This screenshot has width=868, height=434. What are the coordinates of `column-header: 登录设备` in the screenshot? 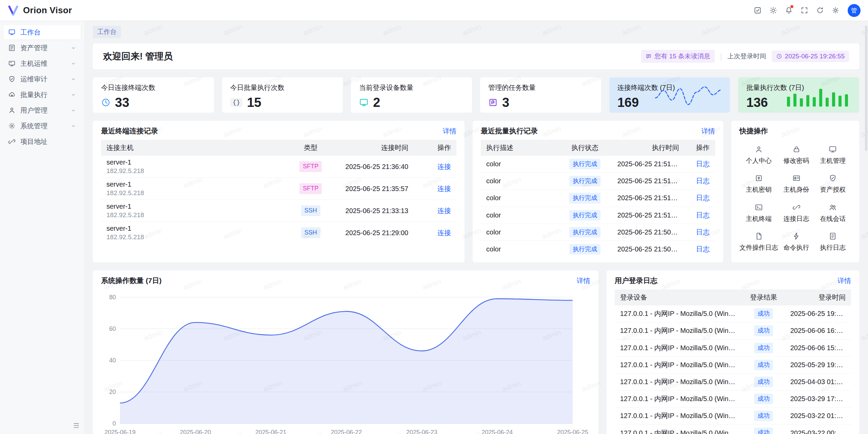 It's located at (679, 297).